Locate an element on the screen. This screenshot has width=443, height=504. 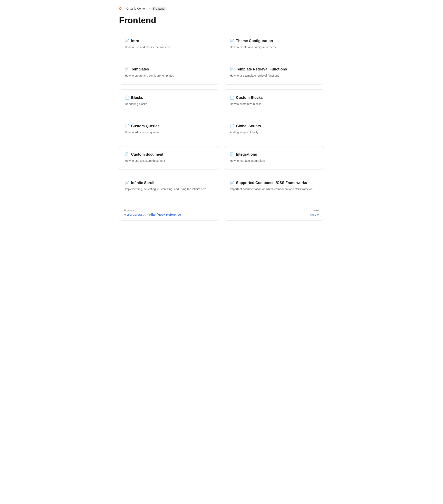
card-title: 📄 Intro is located at coordinates (169, 41).